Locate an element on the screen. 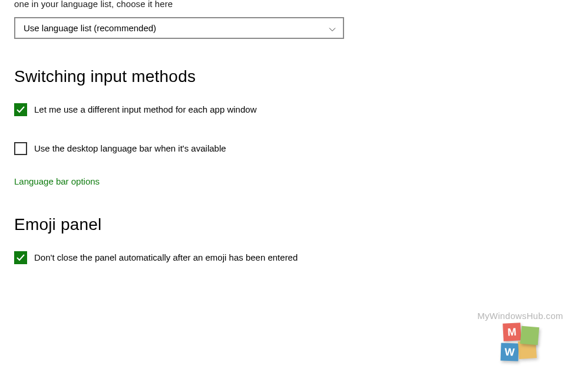 The image size is (588, 388). dont-close-emoji-panel-label: Don't close the panel automatically afte… is located at coordinates (166, 258).